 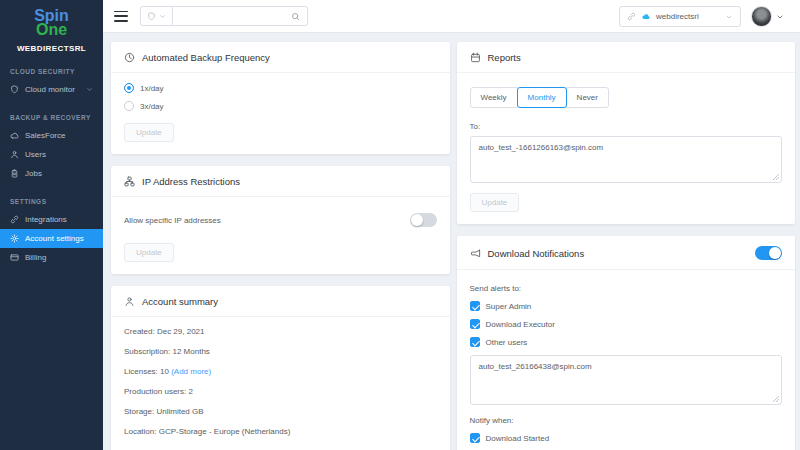 I want to click on summary-production-users: Production users: 2, so click(x=280, y=392).